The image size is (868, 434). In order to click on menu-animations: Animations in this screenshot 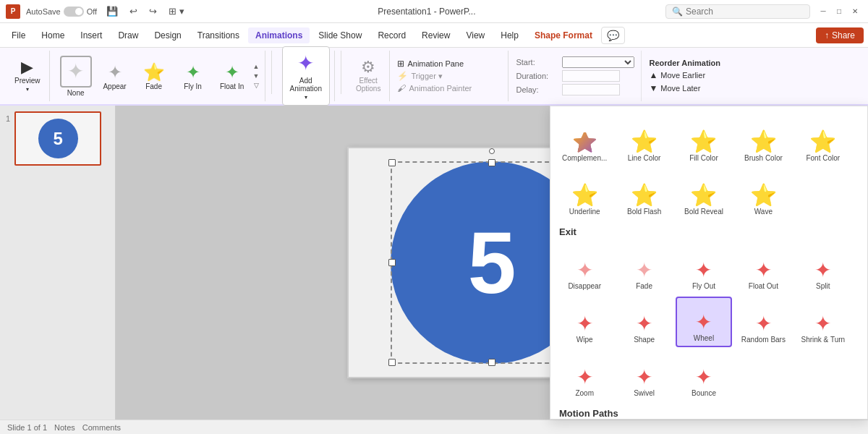, I will do `click(279, 35)`.